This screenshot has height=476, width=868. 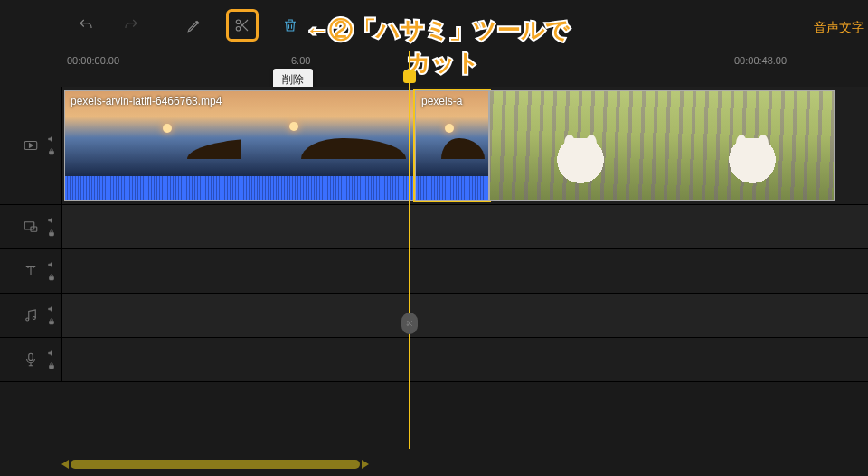 What do you see at coordinates (290, 25) in the screenshot?
I see `trash-button` at bounding box center [290, 25].